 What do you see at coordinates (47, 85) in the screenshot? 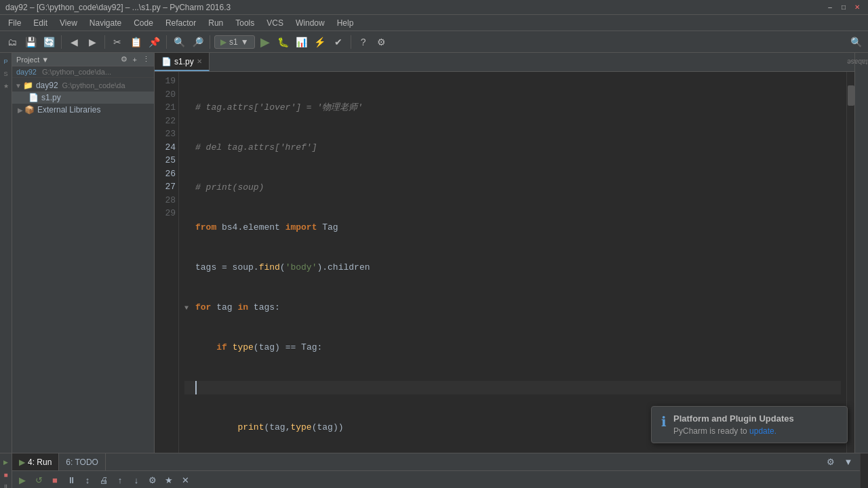
I see `tree-label-day92: day92` at bounding box center [47, 85].